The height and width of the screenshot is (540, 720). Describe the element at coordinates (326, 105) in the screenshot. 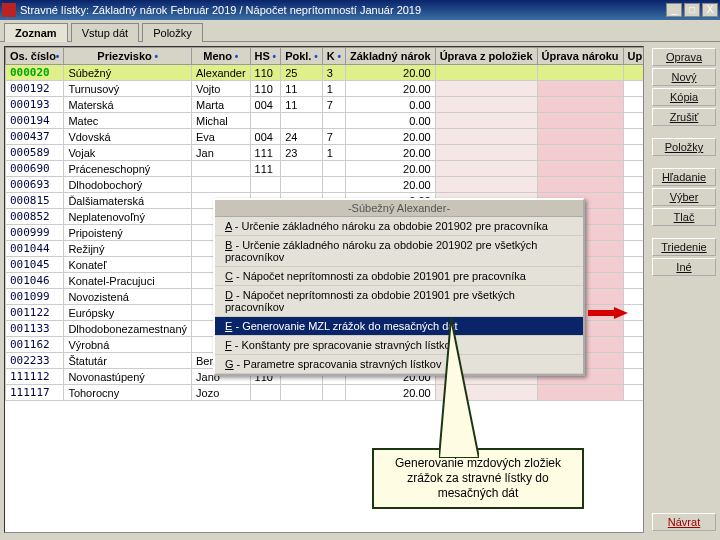

I see `table-row: 000193MaterskáMarta0041170.000.00` at that location.